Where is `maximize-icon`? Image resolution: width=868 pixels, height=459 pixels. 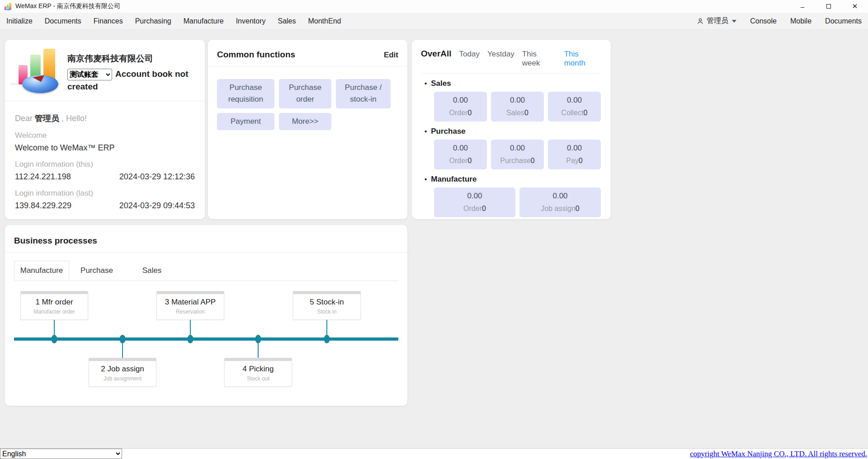 maximize-icon is located at coordinates (829, 6).